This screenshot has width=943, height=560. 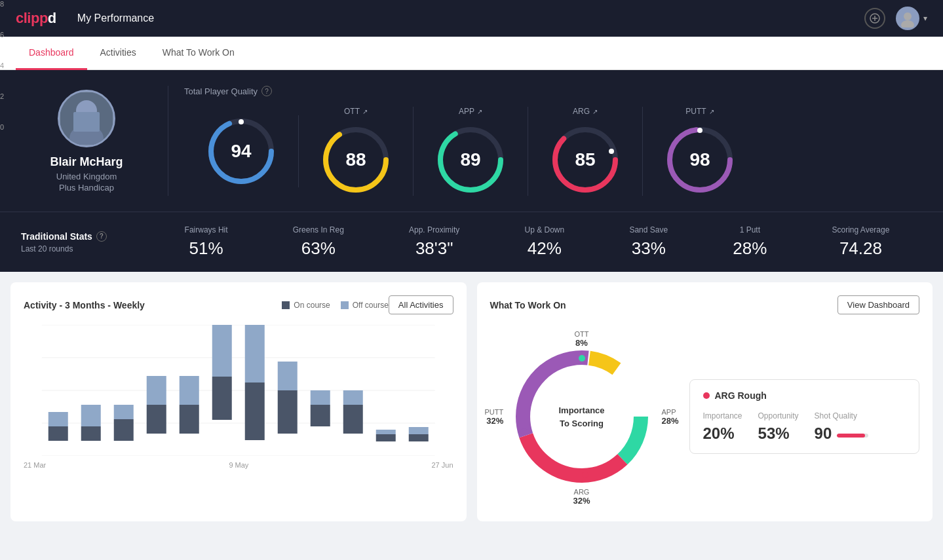 What do you see at coordinates (434, 242) in the screenshot?
I see `stat-proximity: App. Proximity 38'3"` at bounding box center [434, 242].